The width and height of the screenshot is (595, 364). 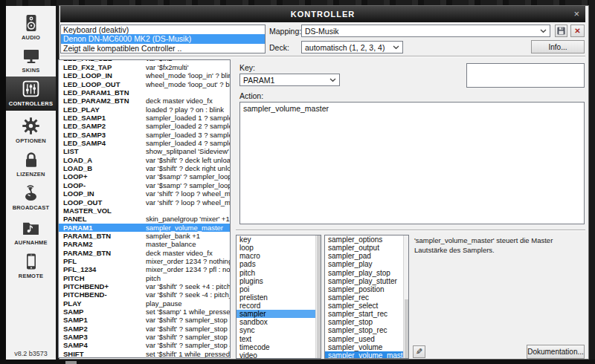 What do you see at coordinates (278, 355) in the screenshot?
I see `category-list-item: video` at bounding box center [278, 355].